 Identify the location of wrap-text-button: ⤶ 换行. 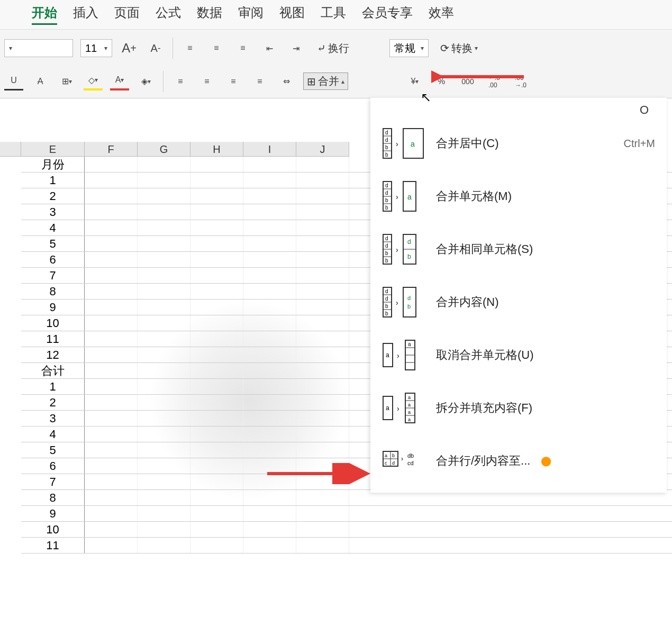
(333, 49).